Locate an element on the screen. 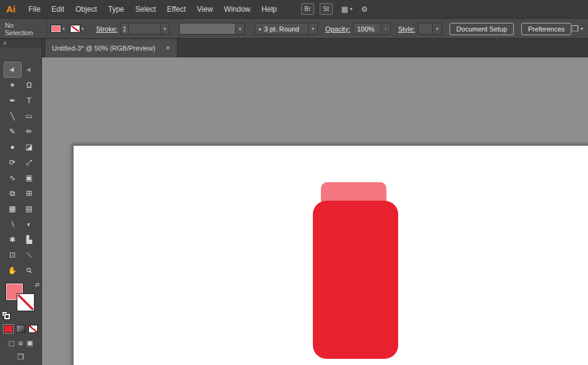  tool-blob-brush: ● is located at coordinates (12, 147).